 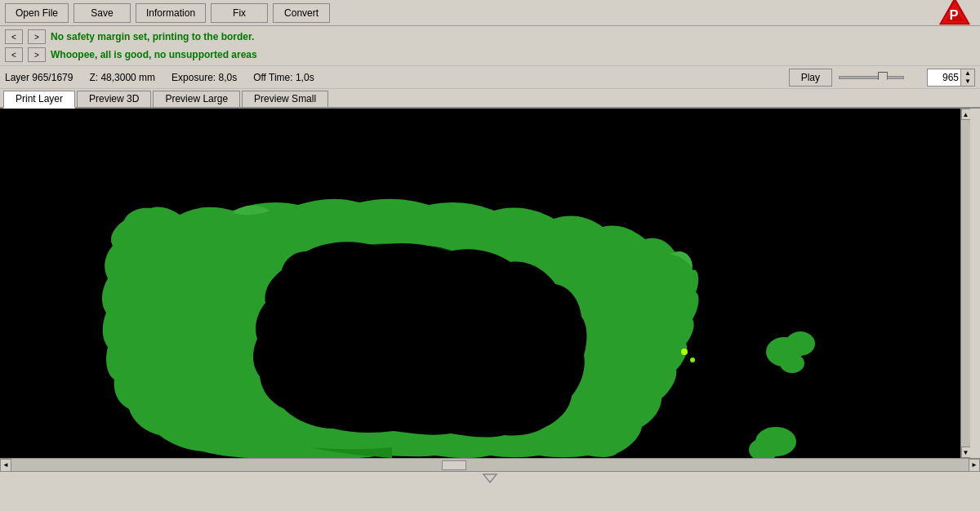 I want to click on slider-thumb, so click(x=883, y=78).